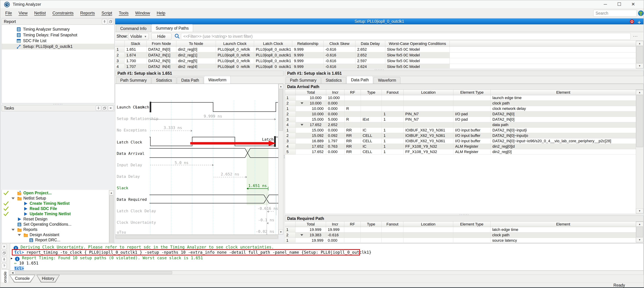 This screenshot has width=644, height=288. Describe the element at coordinates (124, 13) in the screenshot. I see `menu-tools: Tools` at that location.